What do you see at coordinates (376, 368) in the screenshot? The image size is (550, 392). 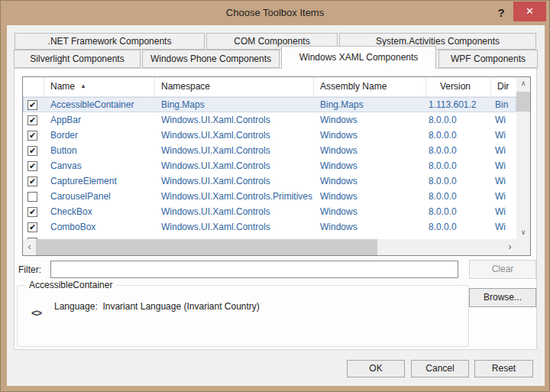 I see `ok-button: OK` at bounding box center [376, 368].